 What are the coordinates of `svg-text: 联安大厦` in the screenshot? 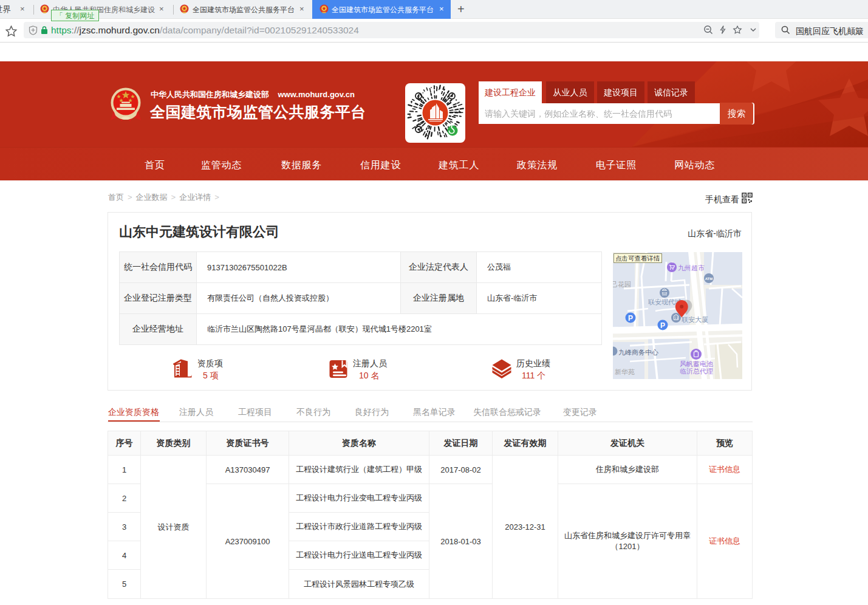 It's located at (695, 320).